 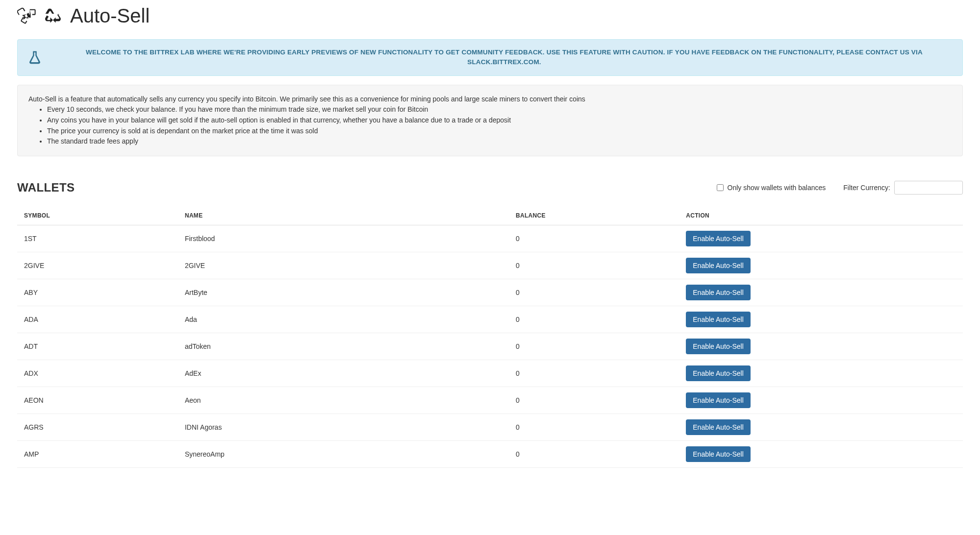 What do you see at coordinates (594, 216) in the screenshot?
I see `col-header-balance: BALANCE` at bounding box center [594, 216].